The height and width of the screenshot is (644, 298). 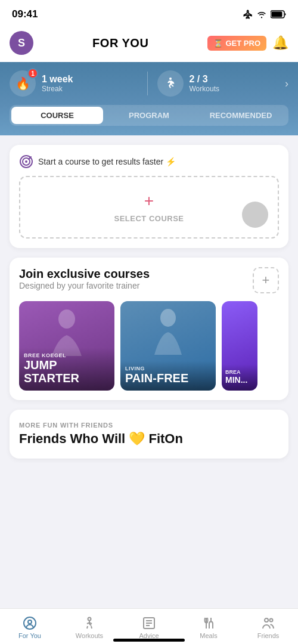 What do you see at coordinates (149, 283) in the screenshot?
I see `exclusive-header: Join exclusive courses Designed by your …` at bounding box center [149, 283].